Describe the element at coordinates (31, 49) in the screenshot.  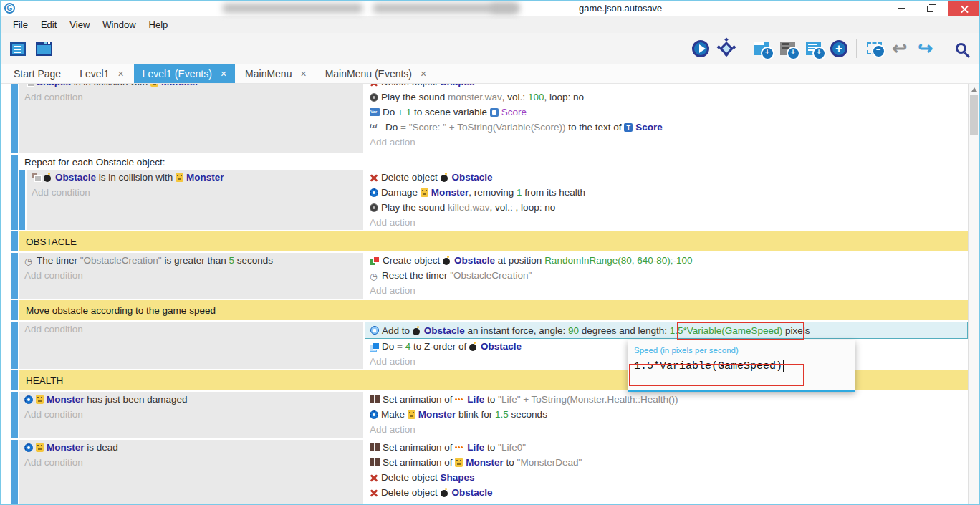
I see `toolbar-left-group` at that location.